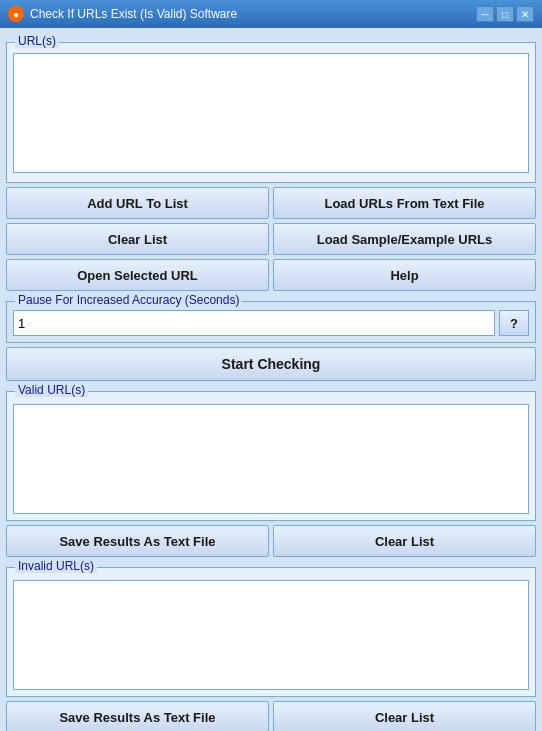  I want to click on add-url-button: Add URL To List, so click(138, 203).